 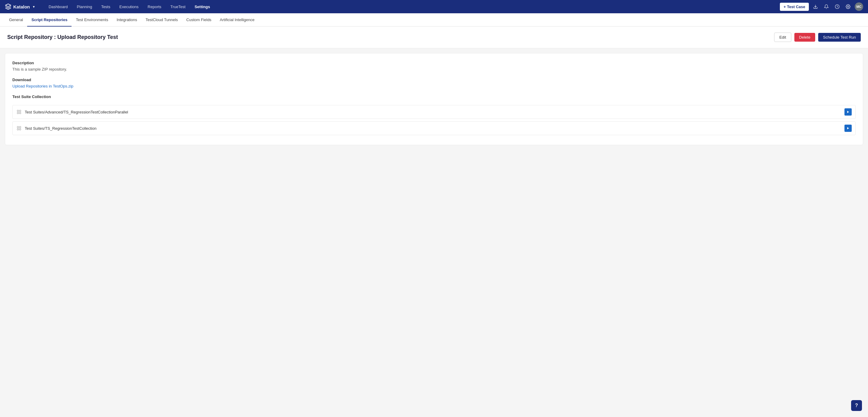 I want to click on delete-button: Delete, so click(x=805, y=37).